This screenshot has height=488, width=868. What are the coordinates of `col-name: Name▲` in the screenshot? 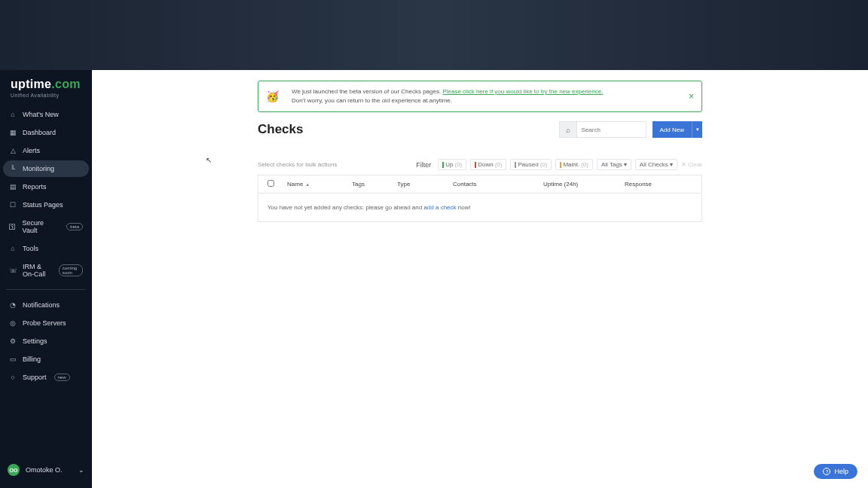 It's located at (319, 184).